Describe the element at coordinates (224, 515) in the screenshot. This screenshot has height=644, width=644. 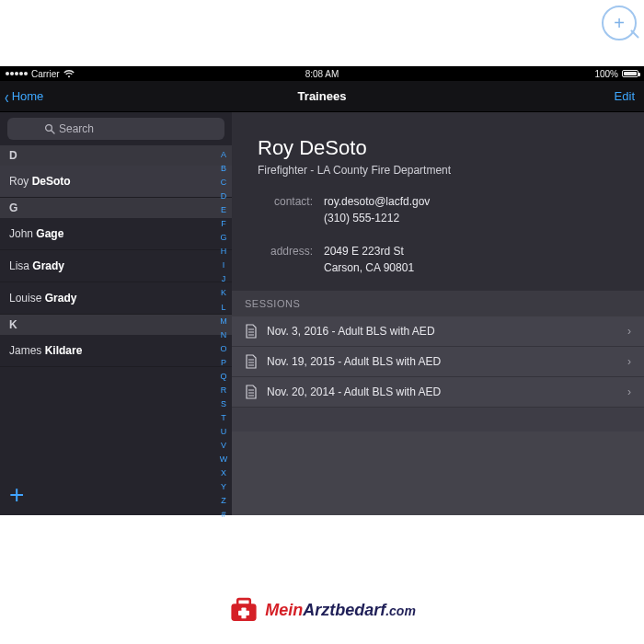
I see `index-letter: #` at that location.